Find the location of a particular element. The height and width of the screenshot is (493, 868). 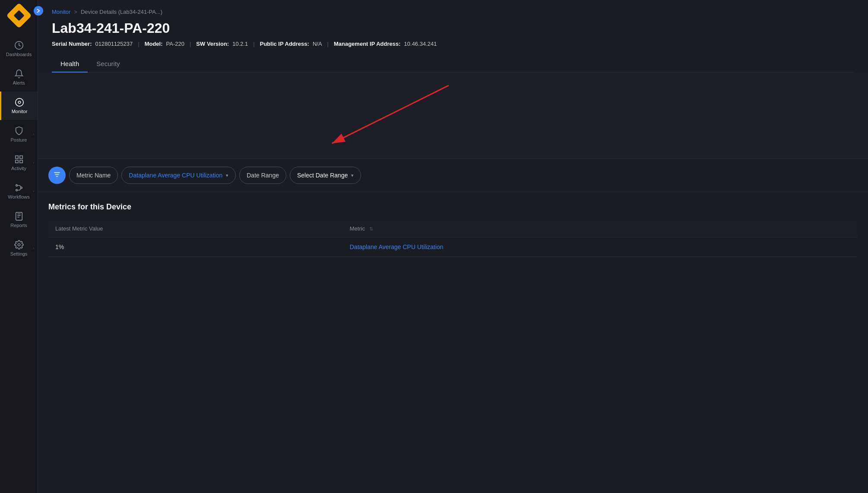

workflows-label: Workflows is located at coordinates (19, 197).